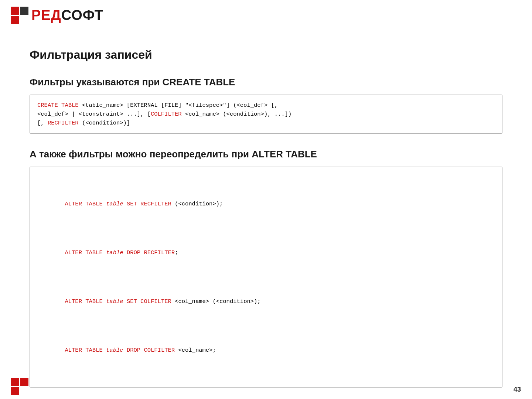 The width and height of the screenshot is (532, 399). What do you see at coordinates (20, 16) in the screenshot?
I see `logo-squares` at bounding box center [20, 16].